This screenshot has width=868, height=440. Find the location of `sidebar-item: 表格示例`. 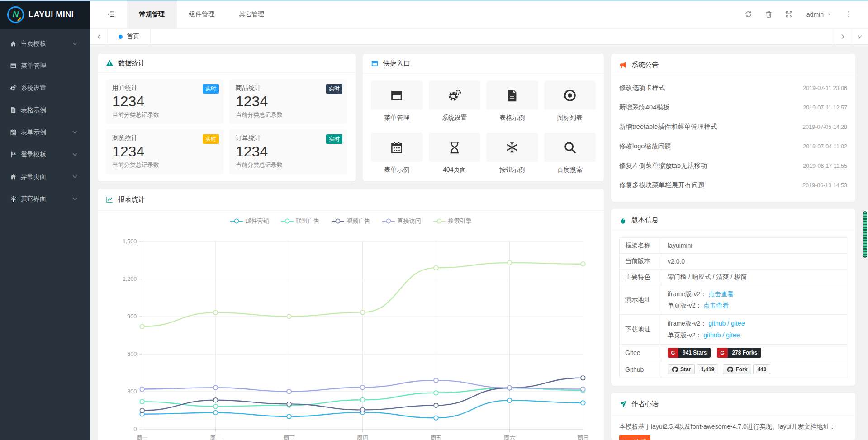

sidebar-item: 表格示例 is located at coordinates (45, 110).